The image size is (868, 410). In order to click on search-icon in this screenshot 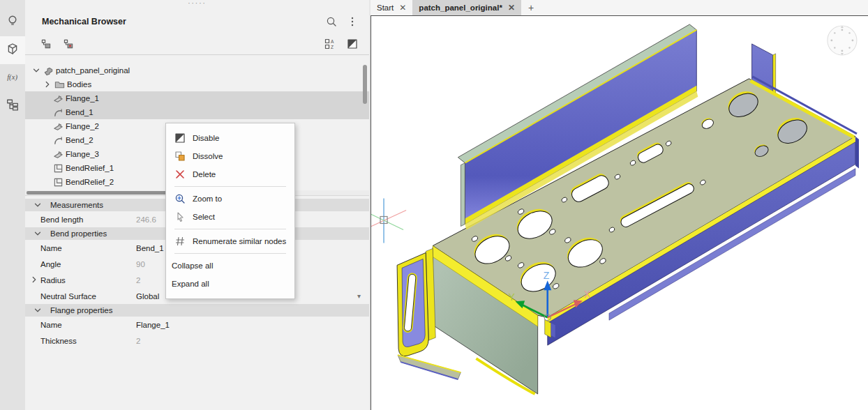, I will do `click(331, 22)`.